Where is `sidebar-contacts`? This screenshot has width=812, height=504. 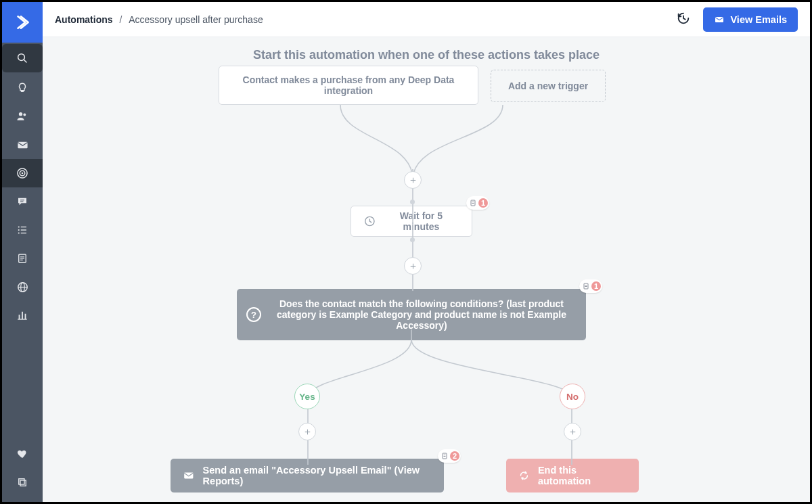
sidebar-contacts is located at coordinates (22, 116).